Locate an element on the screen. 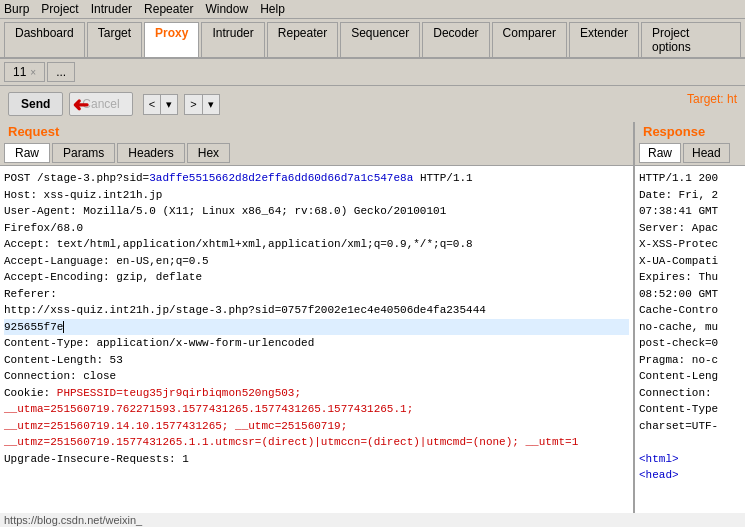 The image size is (745, 527). tab-decoder: Decoder is located at coordinates (456, 40).